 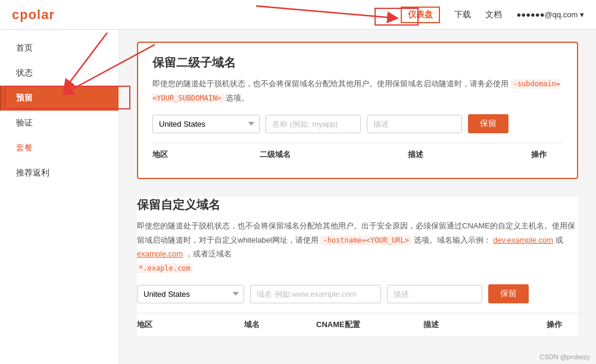 I want to click on nav-docs: 文档, so click(x=494, y=15).